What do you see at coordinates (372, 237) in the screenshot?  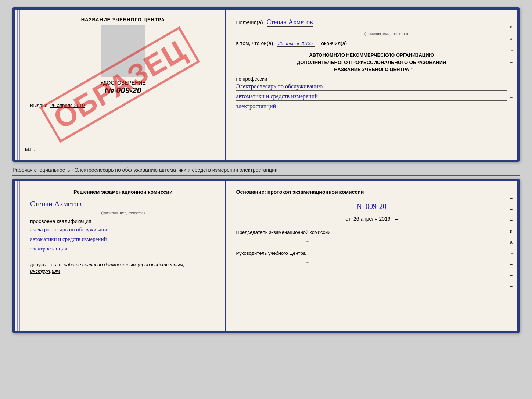 I see `chairman-block: Председатель экзаменационной комиссии –` at bounding box center [372, 237].